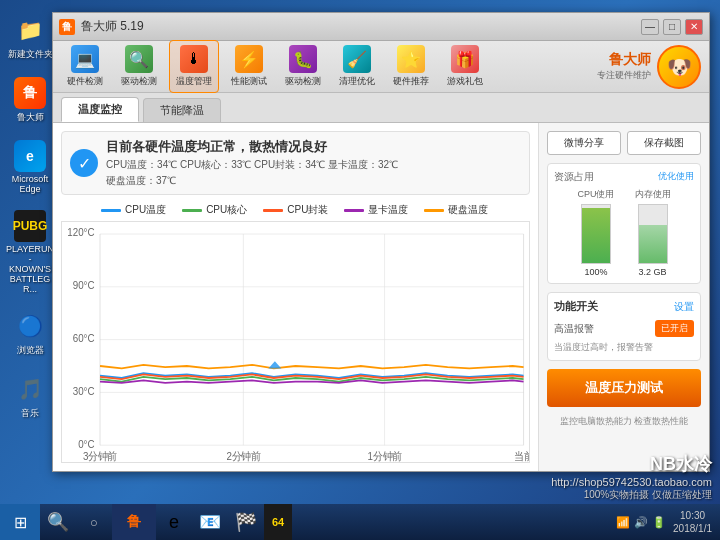 The height and width of the screenshot is (540, 720). I want to click on brand-text: 鲁大师, so click(624, 60).